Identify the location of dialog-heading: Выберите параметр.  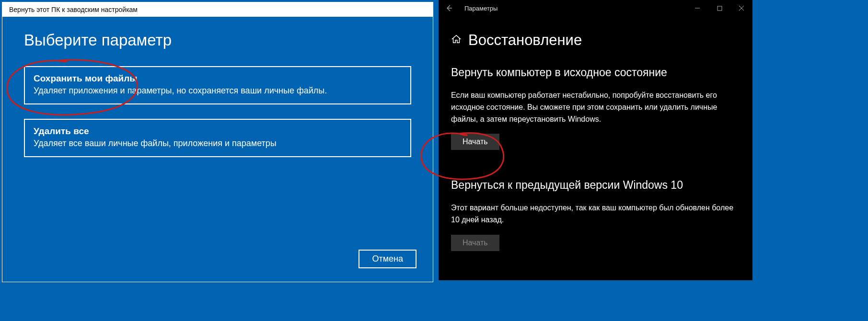
(218, 40).